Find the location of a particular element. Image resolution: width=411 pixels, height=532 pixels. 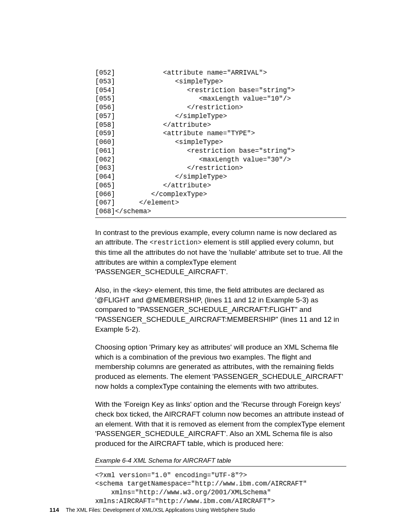

paragraph-4: With the 'Foreign Key as links' option a… is located at coordinates (221, 424).